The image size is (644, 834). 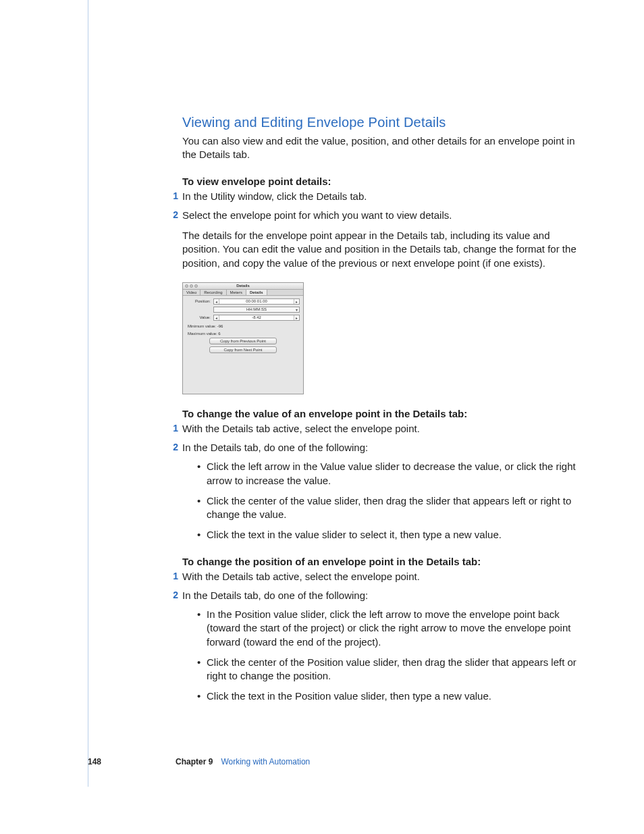 What do you see at coordinates (381, 123) in the screenshot?
I see `section-heading: Viewing and Editing Envelope Point Detai…` at bounding box center [381, 123].